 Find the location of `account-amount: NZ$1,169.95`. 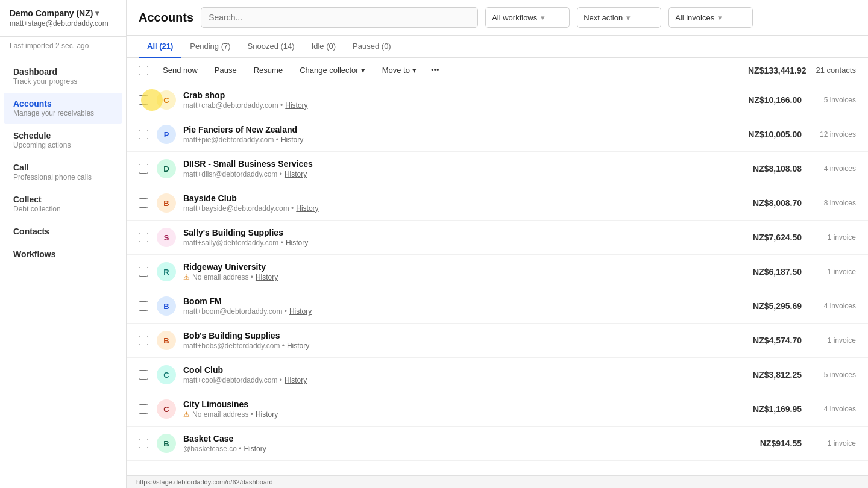

account-amount: NZ$1,169.95 is located at coordinates (769, 409).